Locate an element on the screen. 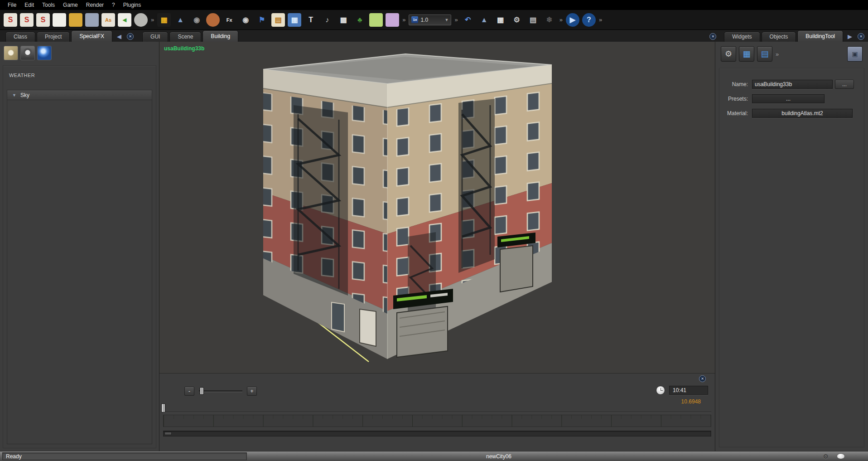 The image size is (868, 461). timeline-scrollbar is located at coordinates (437, 433).